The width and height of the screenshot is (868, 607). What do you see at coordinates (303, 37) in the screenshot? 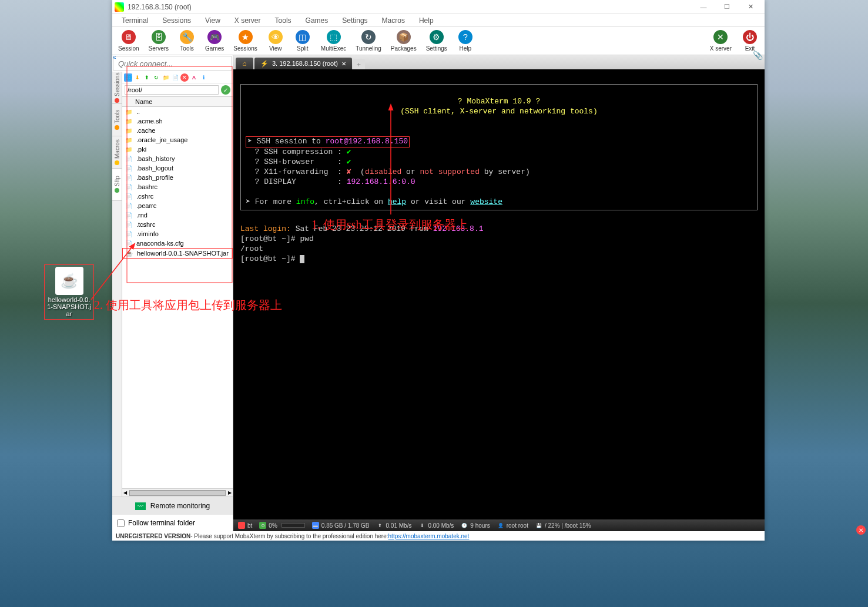
I see `split-icon: ◫` at bounding box center [303, 37].